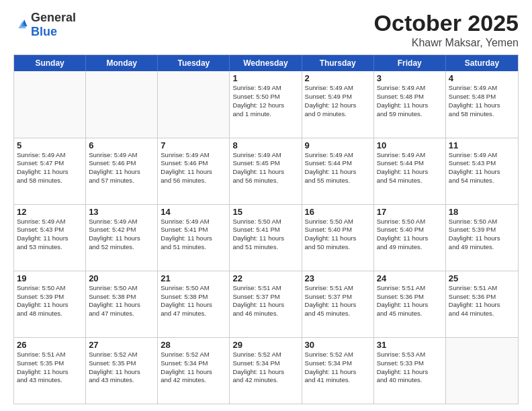  What do you see at coordinates (50, 212) in the screenshot?
I see `day-number: 12` at bounding box center [50, 212].